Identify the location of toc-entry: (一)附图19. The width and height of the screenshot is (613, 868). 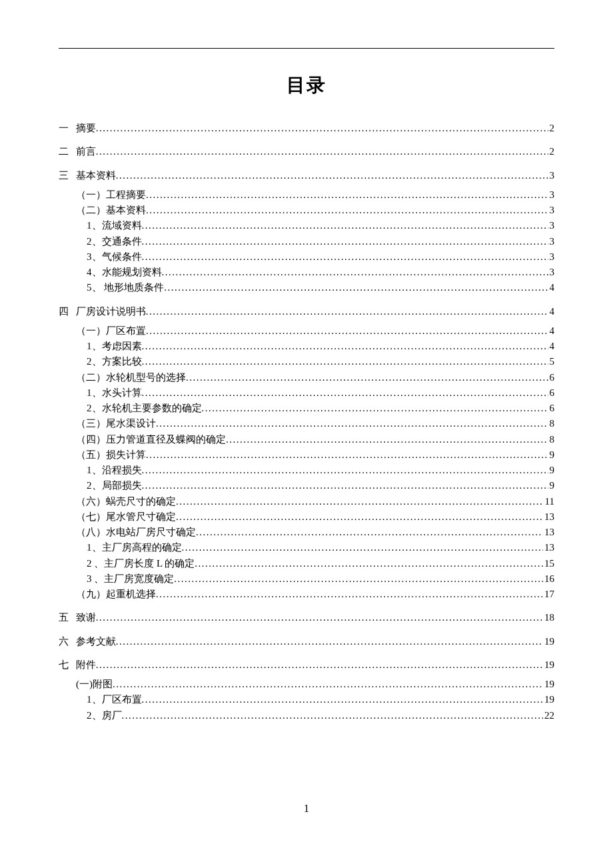
(306, 684).